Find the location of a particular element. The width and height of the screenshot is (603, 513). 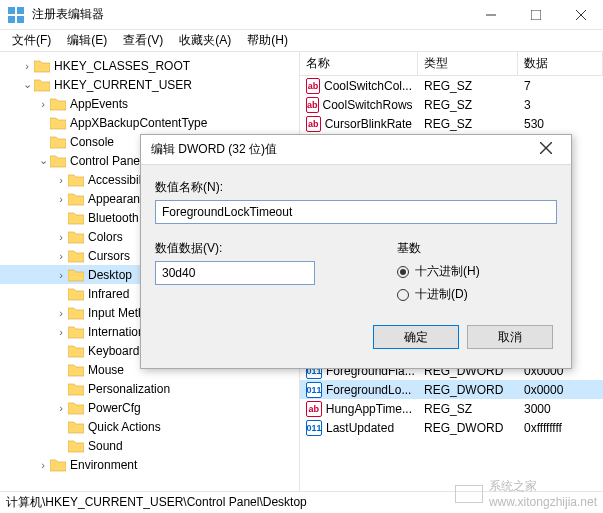

value-name: HungAppTime... is located at coordinates (369, 409).